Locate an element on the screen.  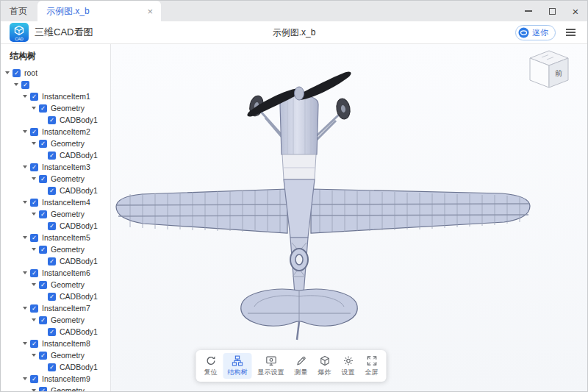
toolbar-display-settings-button: 显示设置 is located at coordinates (271, 366).